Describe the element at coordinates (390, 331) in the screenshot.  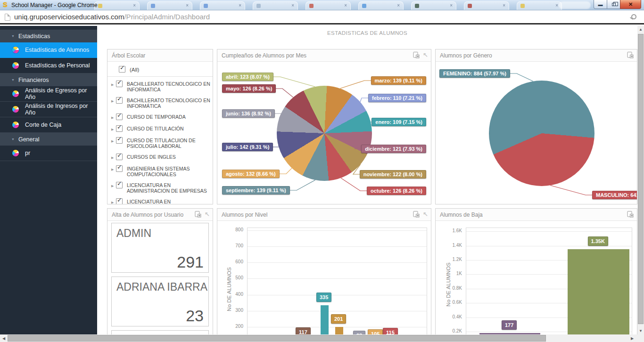
I see `bar-value-label: 115` at that location.